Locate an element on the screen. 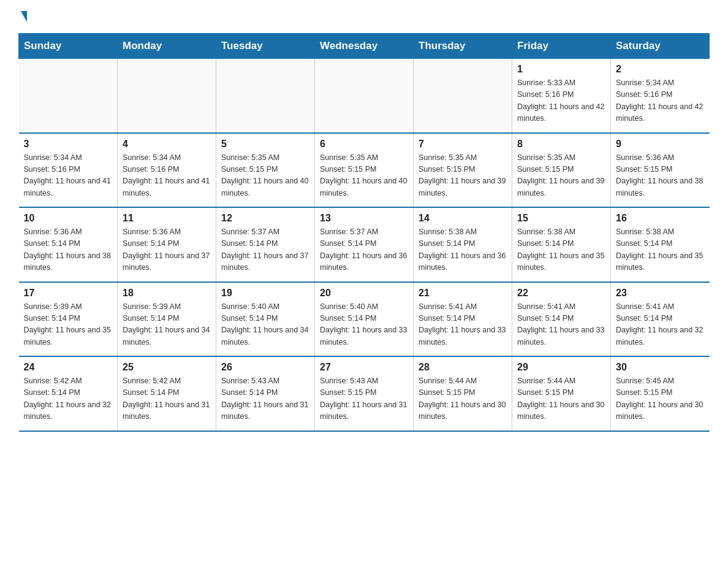 The width and height of the screenshot is (728, 563). calendar-week-row: 17Sunrise: 5:39 AMSunset: 5:14 PMDayligh… is located at coordinates (364, 320).